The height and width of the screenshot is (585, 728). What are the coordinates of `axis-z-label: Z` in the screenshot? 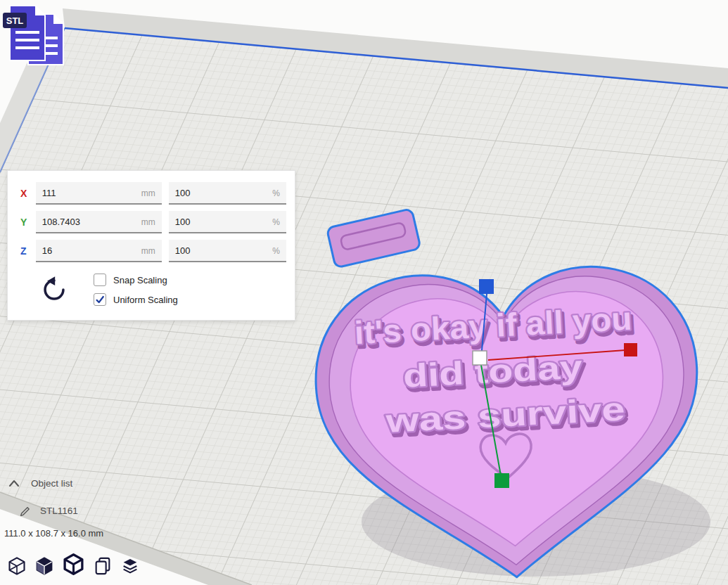 It's located at (26, 251).